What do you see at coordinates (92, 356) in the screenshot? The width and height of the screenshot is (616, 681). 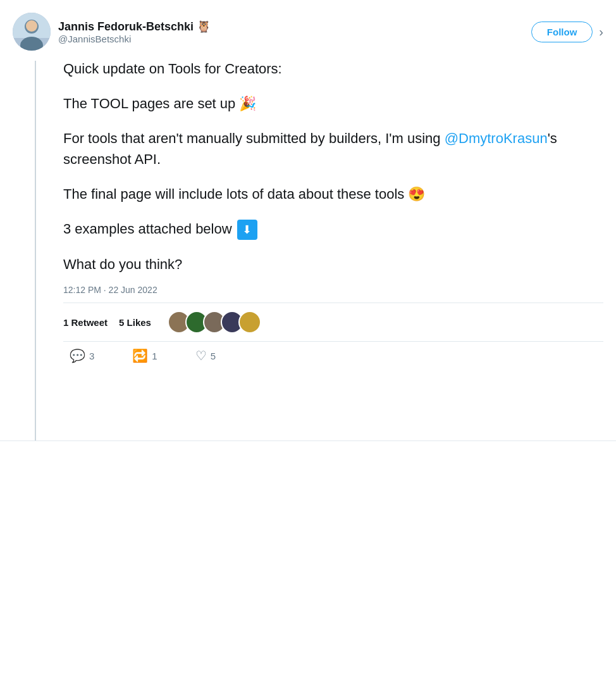 I see `reply-count: 3` at bounding box center [92, 356].